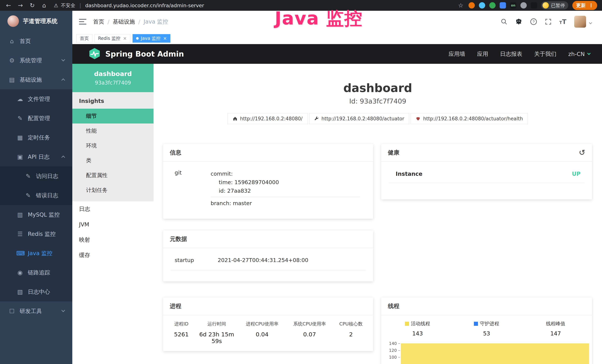 The image size is (602, 364). I want to click on col-value: 5261, so click(181, 334).